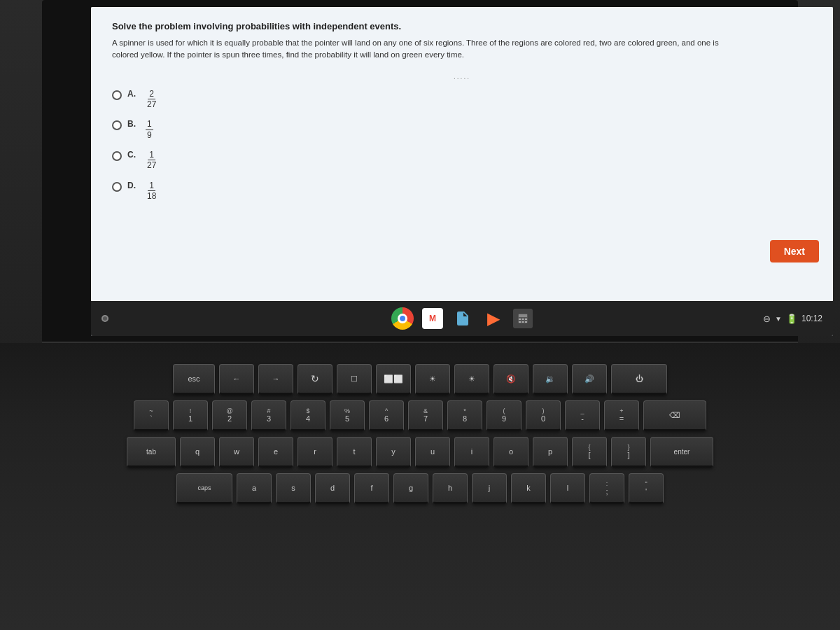 Image resolution: width=840 pixels, height=630 pixels. I want to click on f-key: f, so click(372, 489).